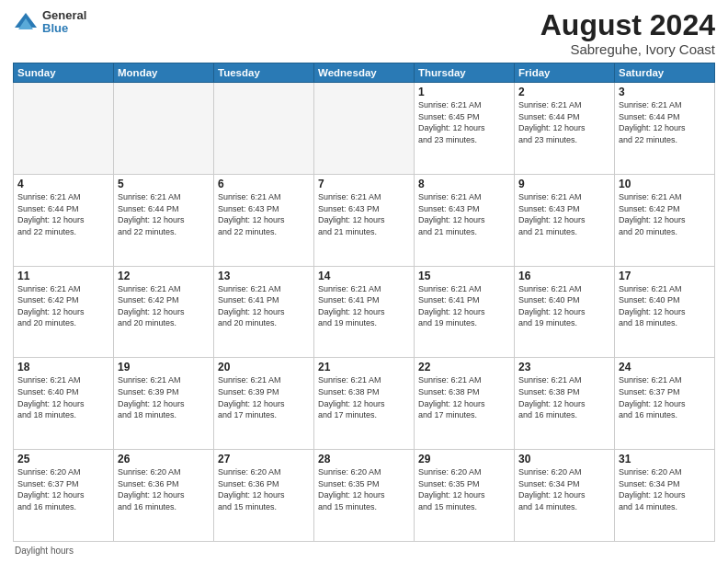 The image size is (728, 563). I want to click on calendar-cell: 4Sunrise: 6:21 AM Sunset: 6:44 PM Daylig…, so click(64, 220).